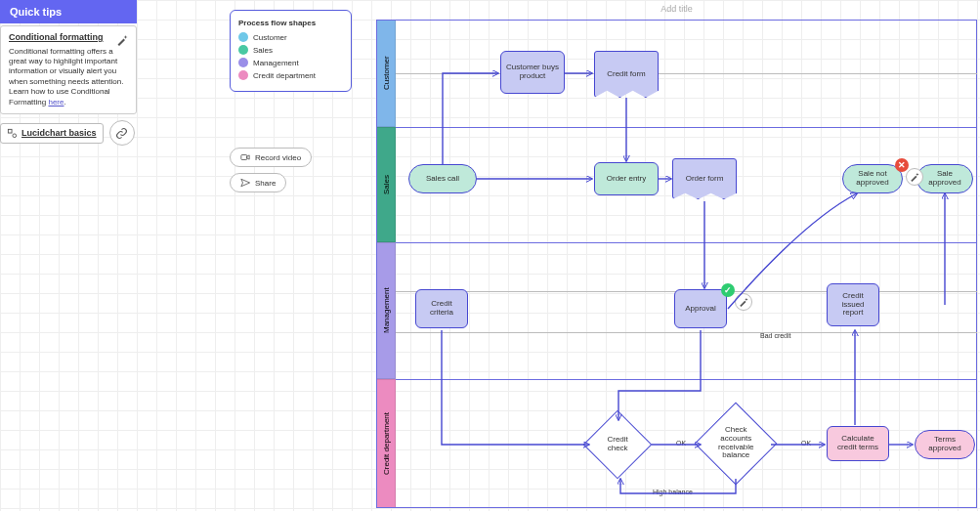 This screenshot has width=980, height=511. I want to click on lucidchart-basics-button: Lucidchart basics, so click(52, 133).